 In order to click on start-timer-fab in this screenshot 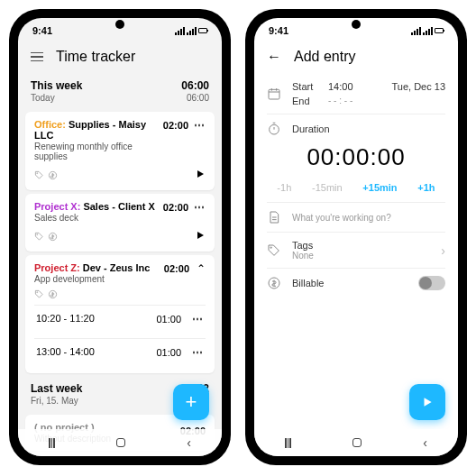, I will do `click(427, 402)`.